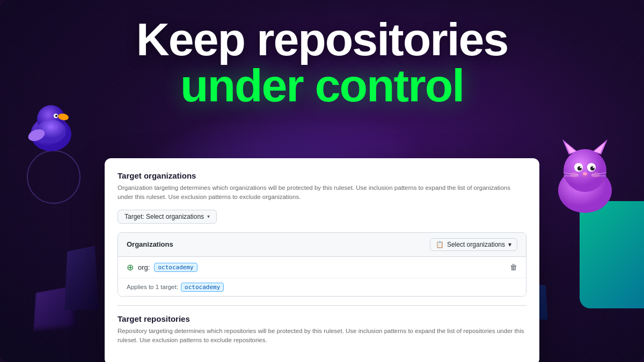 This screenshot has width=644, height=362. I want to click on org-tag: octocademy, so click(175, 267).